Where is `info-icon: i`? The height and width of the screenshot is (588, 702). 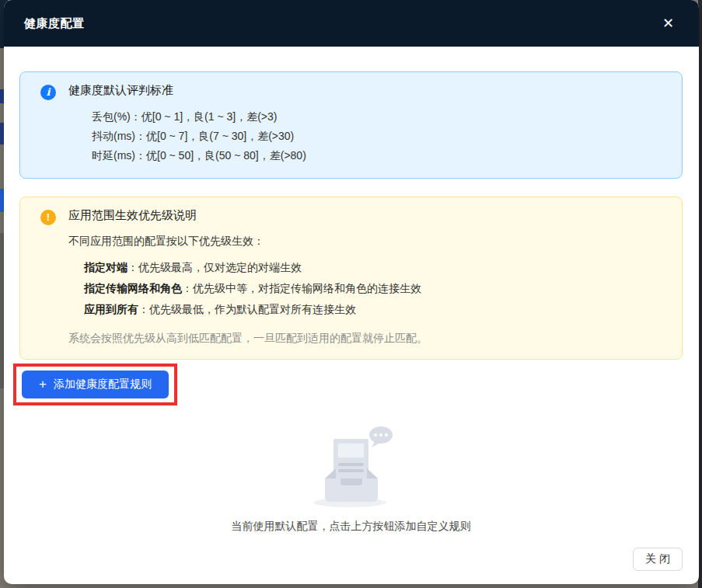
info-icon: i is located at coordinates (48, 92).